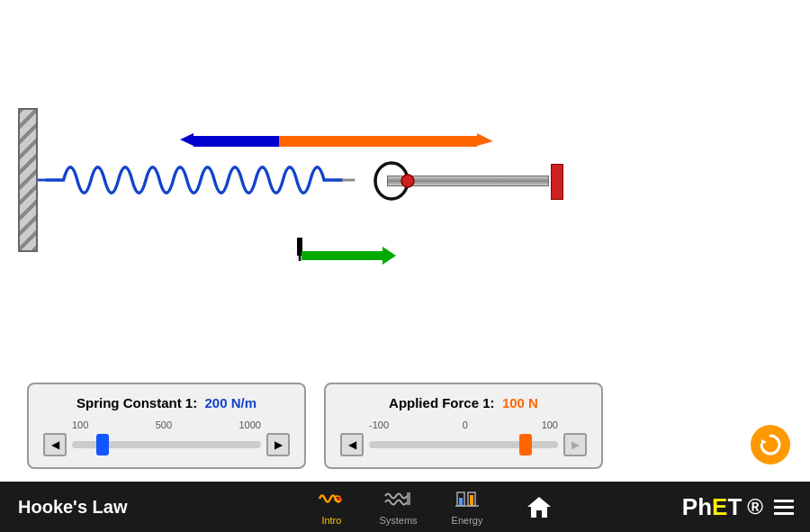 This screenshot has width=810, height=532. I want to click on af-min-label: -100, so click(379, 425).